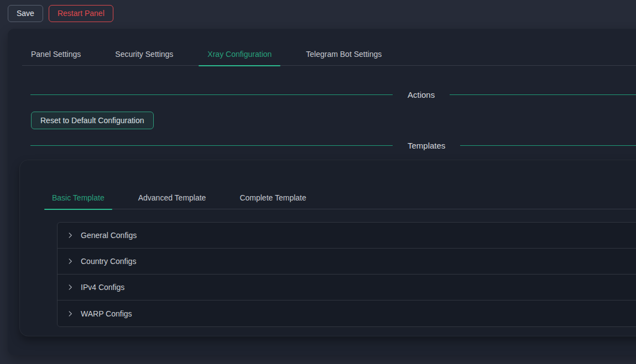  I want to click on template-tab-bar: Basic Template Advanced Template Complet…, so click(340, 198).